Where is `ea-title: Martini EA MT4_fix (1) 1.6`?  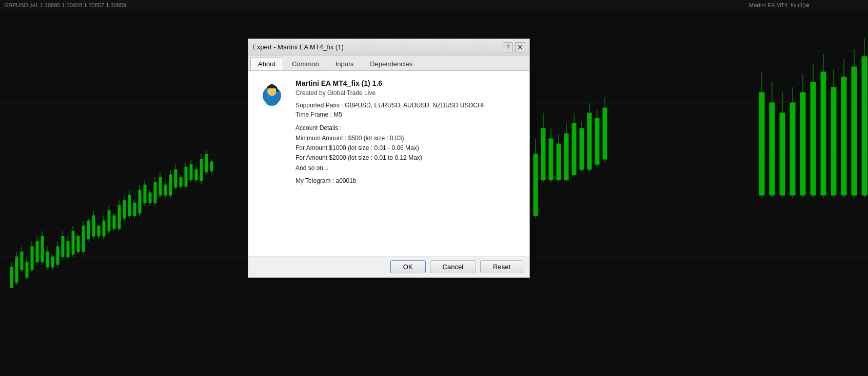 ea-title: Martini EA MT4_fix (1) 1.6 is located at coordinates (408, 83).